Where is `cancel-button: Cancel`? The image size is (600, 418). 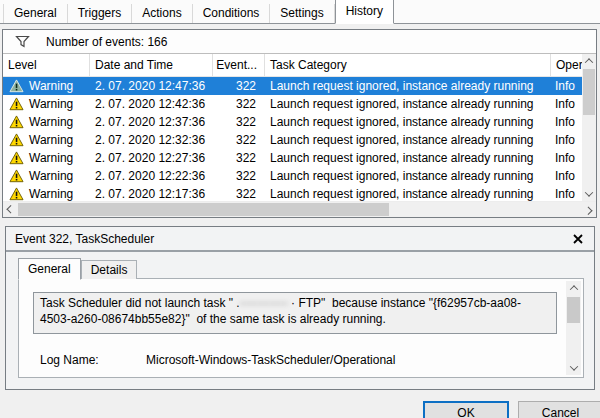
cancel-button: Cancel is located at coordinates (559, 410).